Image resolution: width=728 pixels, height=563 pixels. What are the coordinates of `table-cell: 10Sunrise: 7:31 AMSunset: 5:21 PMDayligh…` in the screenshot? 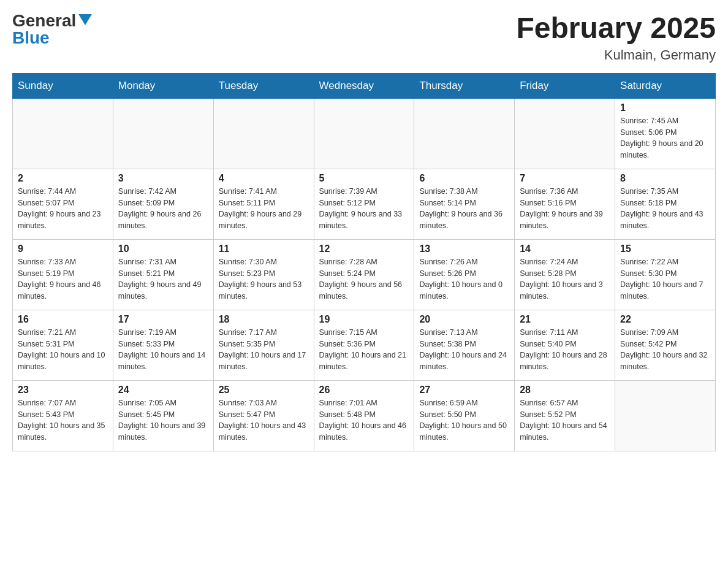 It's located at (163, 275).